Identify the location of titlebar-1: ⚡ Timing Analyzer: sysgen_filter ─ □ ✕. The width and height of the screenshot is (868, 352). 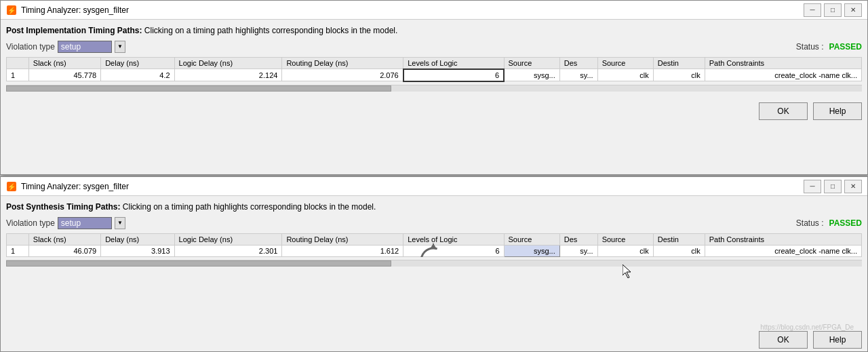
(434, 10).